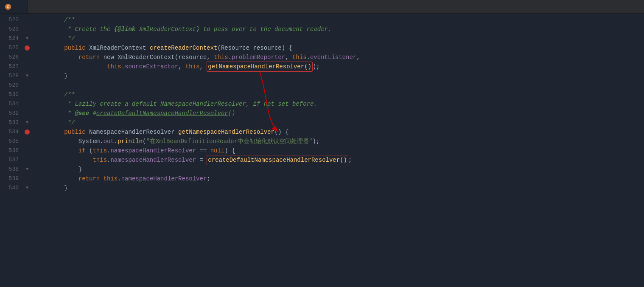 Image resolution: width=644 pixels, height=287 pixels. I want to click on line-number: 522, so click(10, 20).